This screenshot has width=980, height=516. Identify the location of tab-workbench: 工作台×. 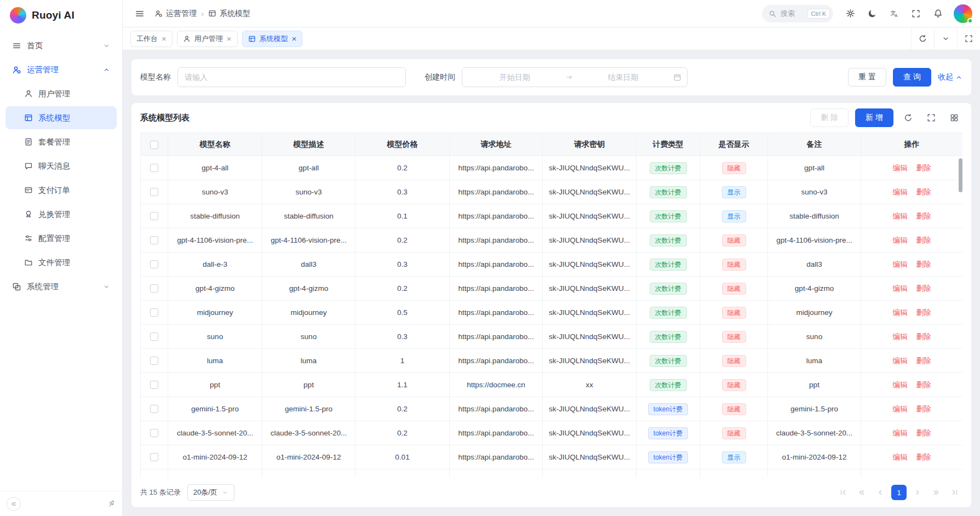
(151, 39).